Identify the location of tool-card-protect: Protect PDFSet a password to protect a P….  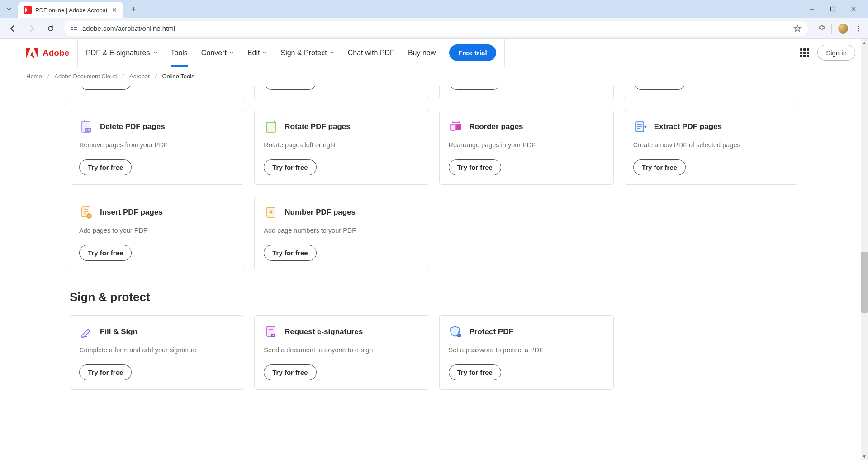
(526, 352).